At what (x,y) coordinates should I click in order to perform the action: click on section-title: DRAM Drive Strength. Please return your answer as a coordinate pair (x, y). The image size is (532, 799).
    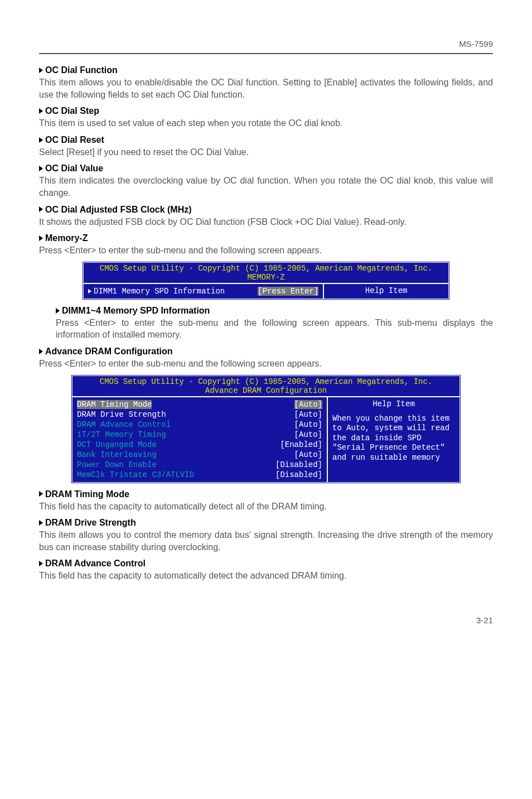
    Looking at the image, I should click on (90, 522).